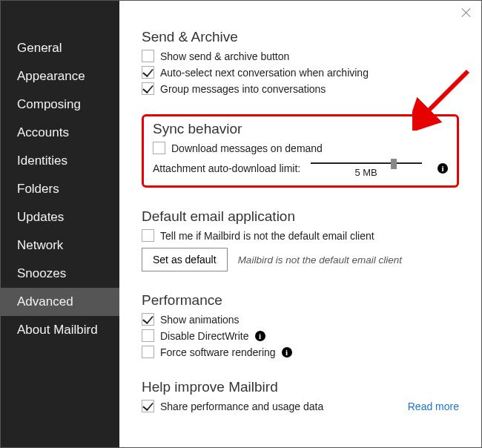 The image size is (482, 448). What do you see at coordinates (300, 62) in the screenshot?
I see `section-send-archive: Send & Archive Show send & archive butto…` at bounding box center [300, 62].